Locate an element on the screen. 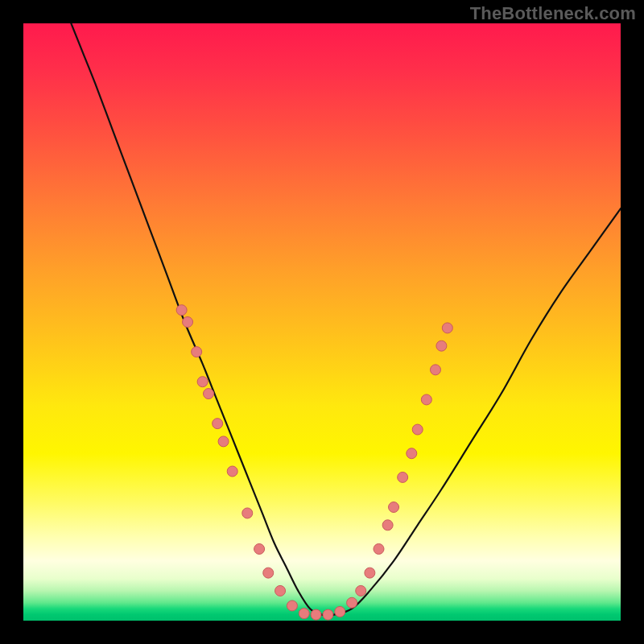 This screenshot has height=644, width=644. watermark-text: TheBottleneck.com is located at coordinates (553, 14).